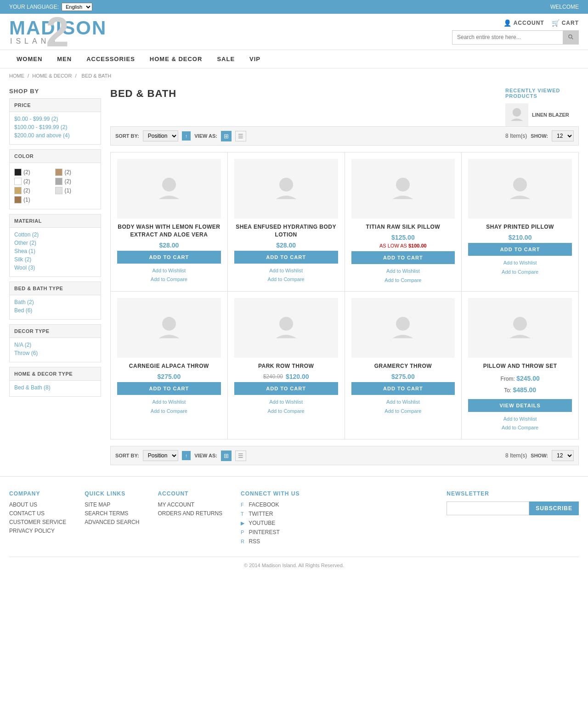 The height and width of the screenshot is (704, 588). Describe the element at coordinates (187, 456) in the screenshot. I see `sort-direction-button-bottom: ↑` at that location.